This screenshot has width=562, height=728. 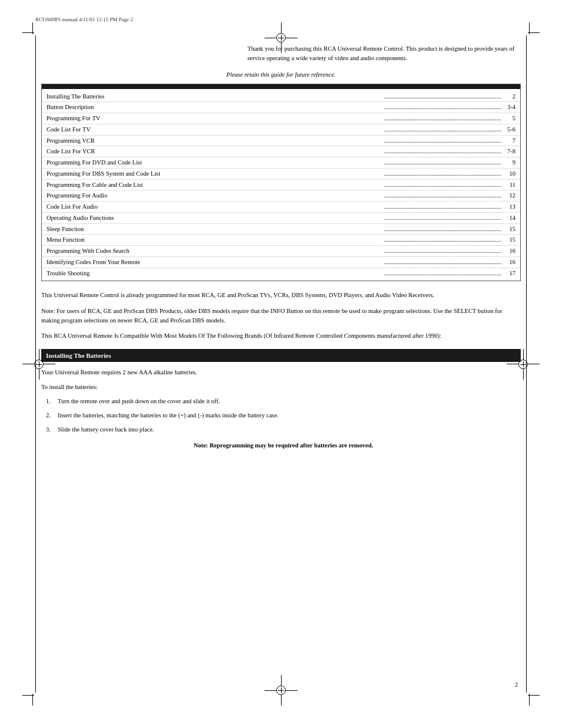 What do you see at coordinates (51, 401) in the screenshot?
I see `step-number: 1.` at bounding box center [51, 401].